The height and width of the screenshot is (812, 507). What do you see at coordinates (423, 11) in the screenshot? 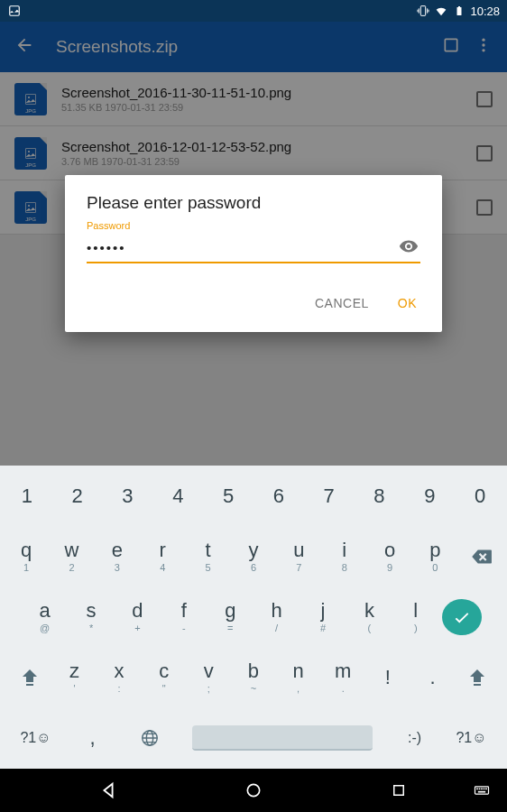
I see `vibrate-icon` at bounding box center [423, 11].